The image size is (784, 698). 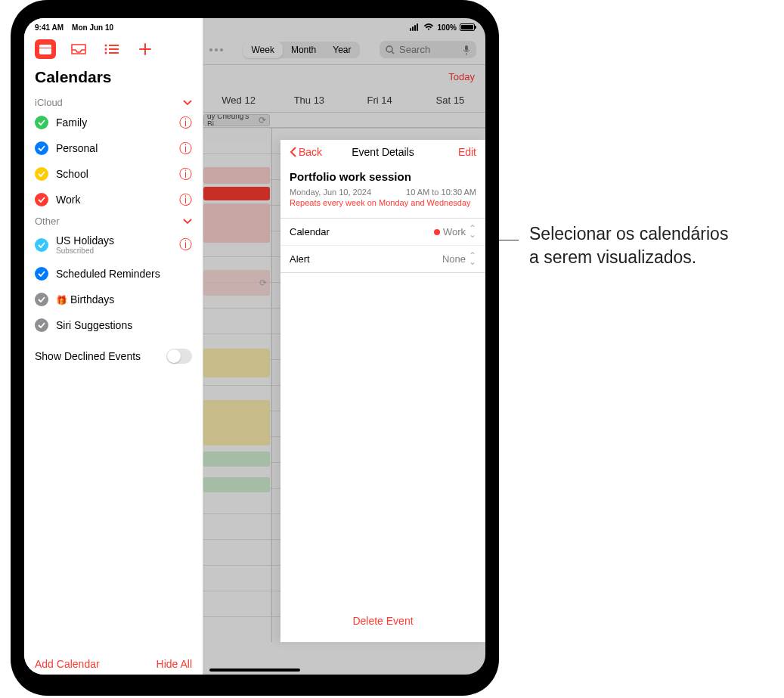 What do you see at coordinates (429, 27) in the screenshot?
I see `wifi-icon` at bounding box center [429, 27].